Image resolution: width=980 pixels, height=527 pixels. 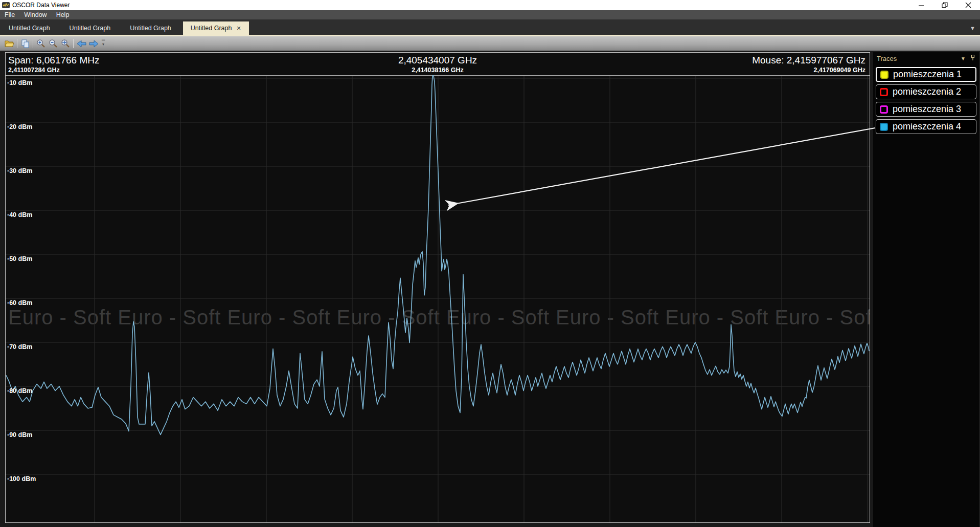 What do you see at coordinates (238, 29) in the screenshot?
I see `tab-close-icon: ✕` at bounding box center [238, 29].